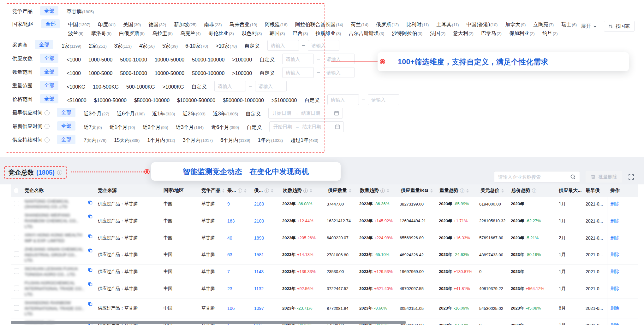 This screenshot has height=325, width=644. I want to click on filter-option: 4家(56), so click(147, 46).